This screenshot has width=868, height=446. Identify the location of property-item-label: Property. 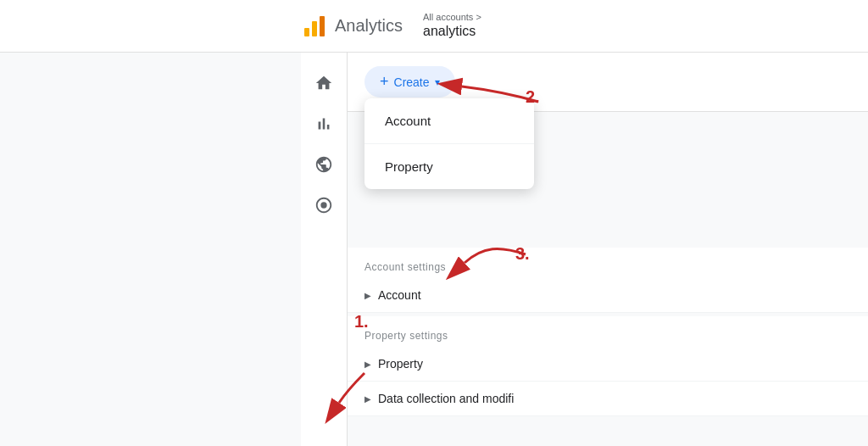
(400, 364).